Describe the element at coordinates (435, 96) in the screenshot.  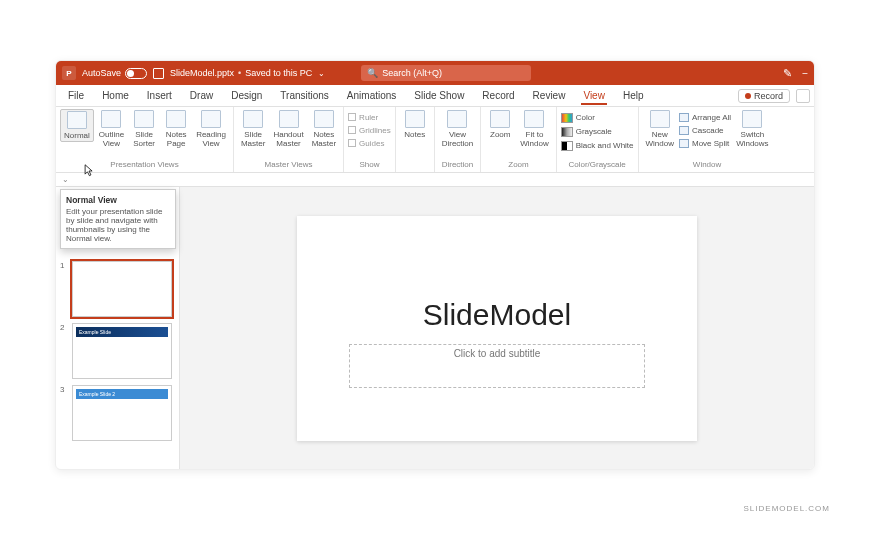
I see `ribbon-tabs: File Home Insert Draw Design Transitions…` at that location.